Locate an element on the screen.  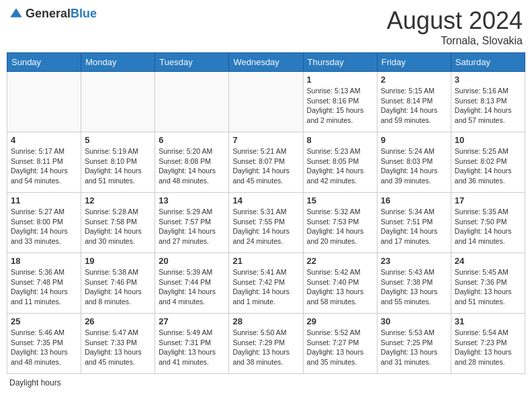
calendar-week-row: 25Sunrise: 5:46 AMSunset: 7:35 PMDayligh… is located at coordinates (266, 344).